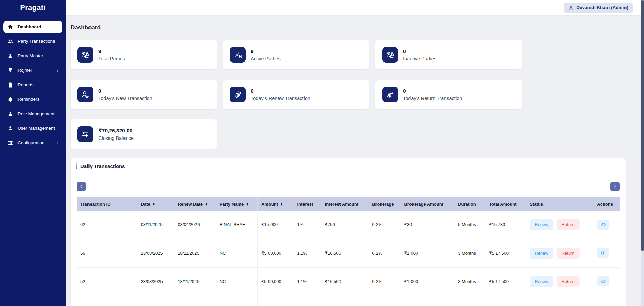  Describe the element at coordinates (36, 128) in the screenshot. I see `sidebar-item-label: User Management` at that location.